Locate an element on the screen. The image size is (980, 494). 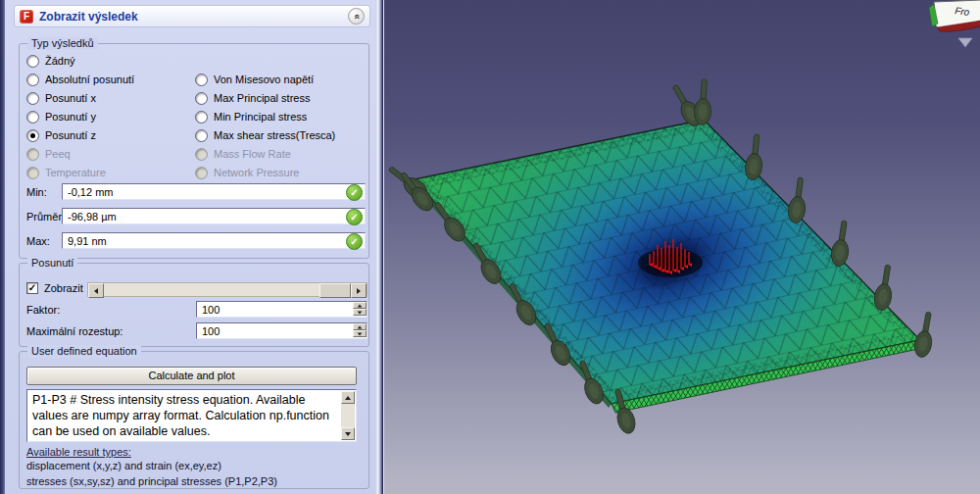
show-result-icon: F is located at coordinates (26, 17).